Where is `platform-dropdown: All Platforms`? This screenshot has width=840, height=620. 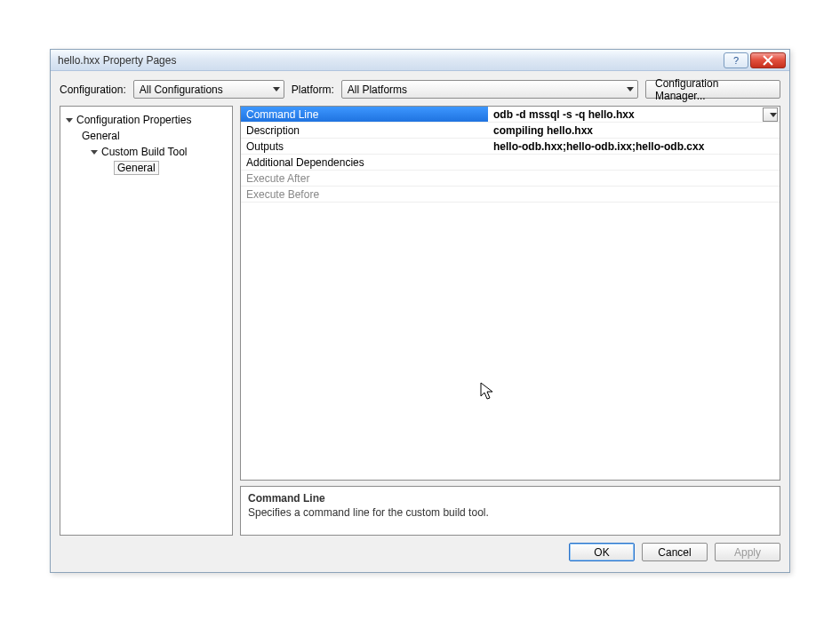 platform-dropdown: All Platforms is located at coordinates (490, 89).